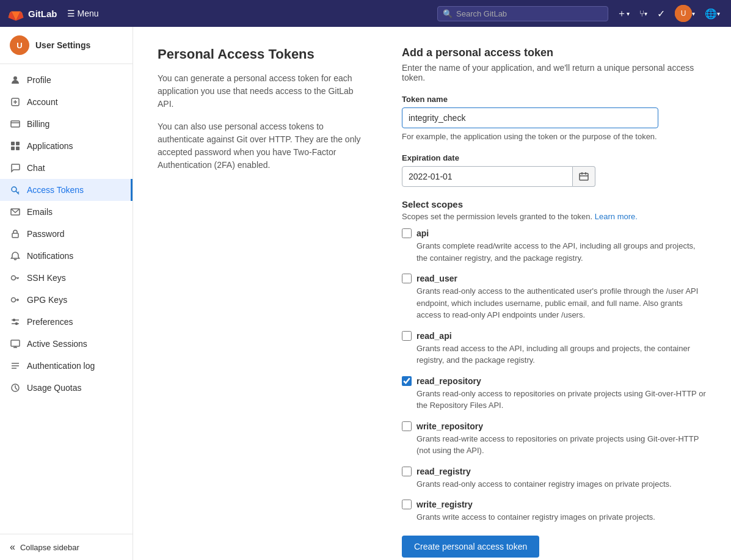 Image resolution: width=731 pixels, height=560 pixels. Describe the element at coordinates (555, 99) in the screenshot. I see `token-name-label: Token name` at that location.